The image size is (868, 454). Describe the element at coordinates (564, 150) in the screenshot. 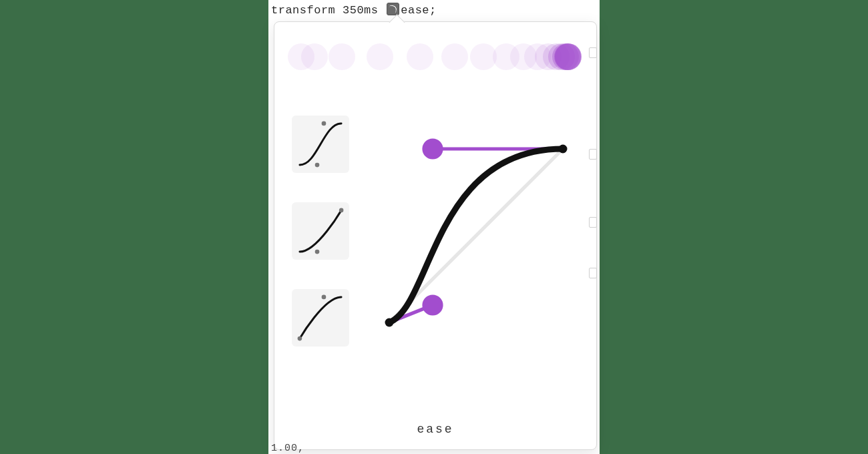

I see `curve-end-icon` at that location.